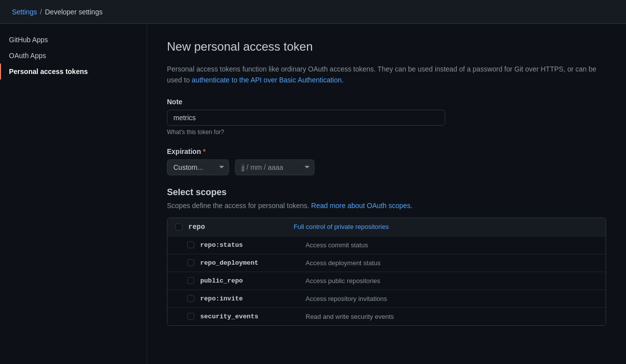 The width and height of the screenshot is (626, 364). What do you see at coordinates (29, 40) in the screenshot?
I see `sidebar-item-label-github-apps: GitHub Apps` at bounding box center [29, 40].